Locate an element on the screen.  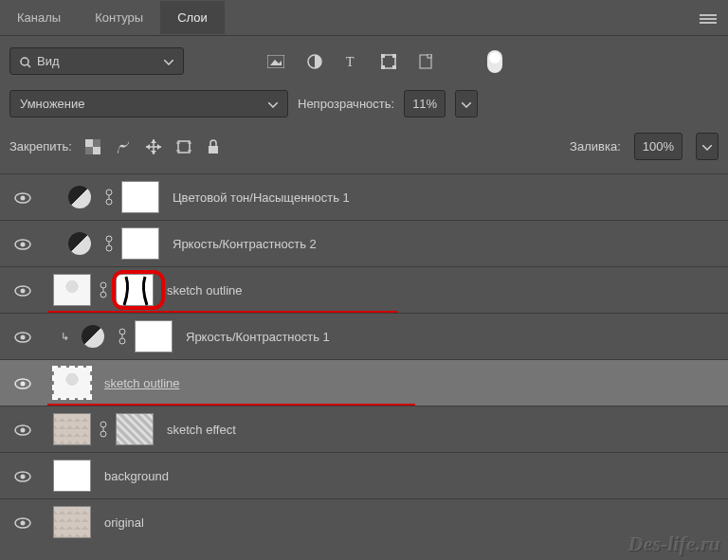
opacity-value-select: 11% is located at coordinates (425, 104).